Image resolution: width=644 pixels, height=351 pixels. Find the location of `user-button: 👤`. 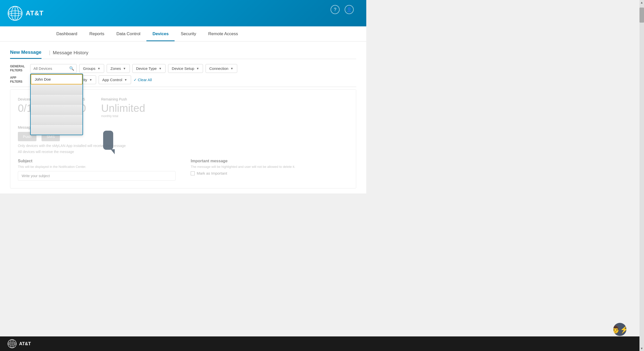

user-button: 👤 is located at coordinates (349, 10).